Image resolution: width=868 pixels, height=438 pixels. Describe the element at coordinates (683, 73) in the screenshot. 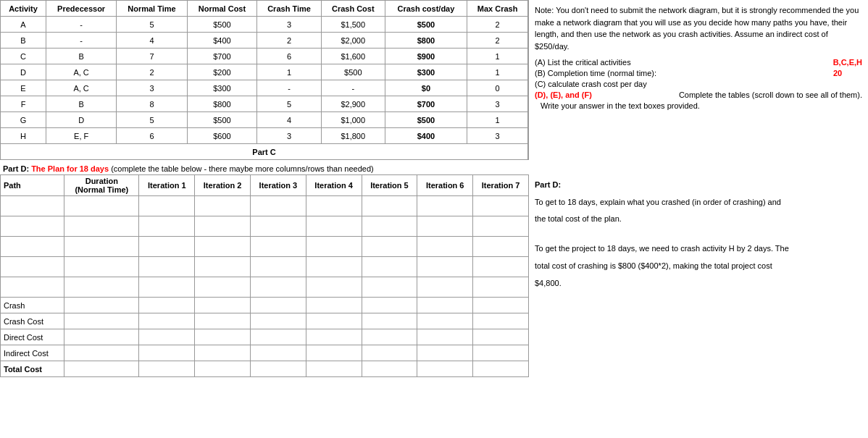

I see `qa-b-label: (B) Completion time (normal time):` at that location.